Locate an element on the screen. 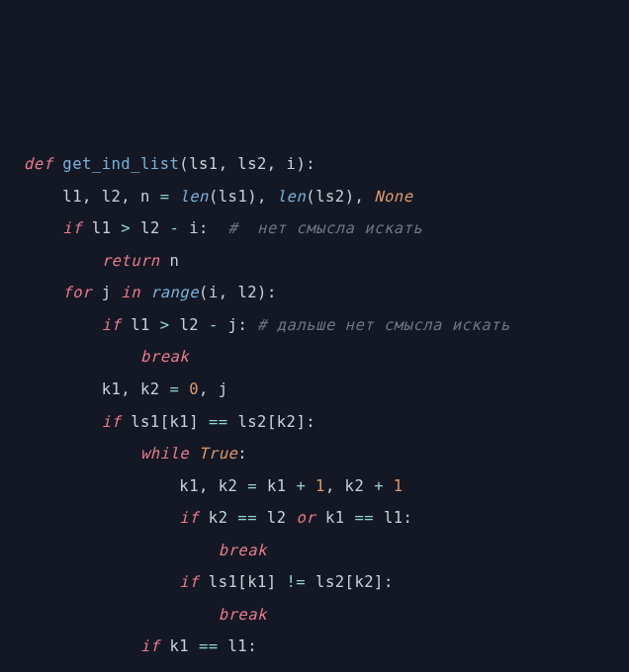  kw-while: while is located at coordinates (164, 454).